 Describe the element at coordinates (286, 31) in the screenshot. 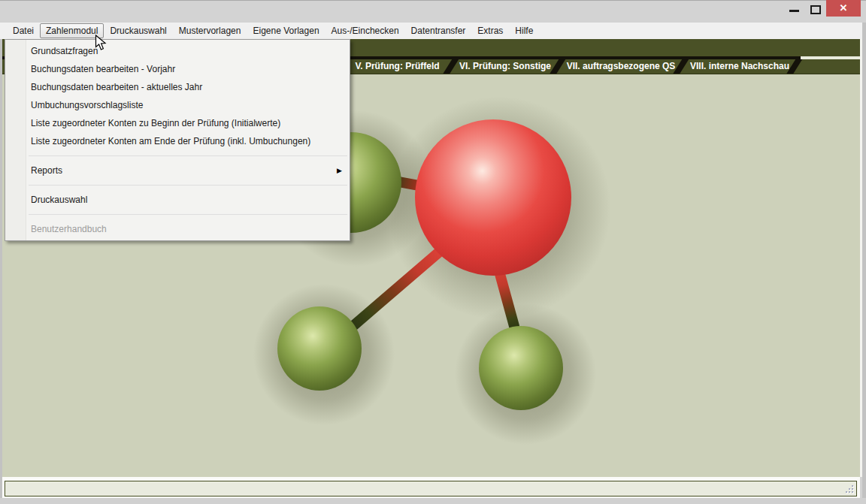

I see `menu-item-eigene-vorlagen: Eigene Vorlagen` at that location.